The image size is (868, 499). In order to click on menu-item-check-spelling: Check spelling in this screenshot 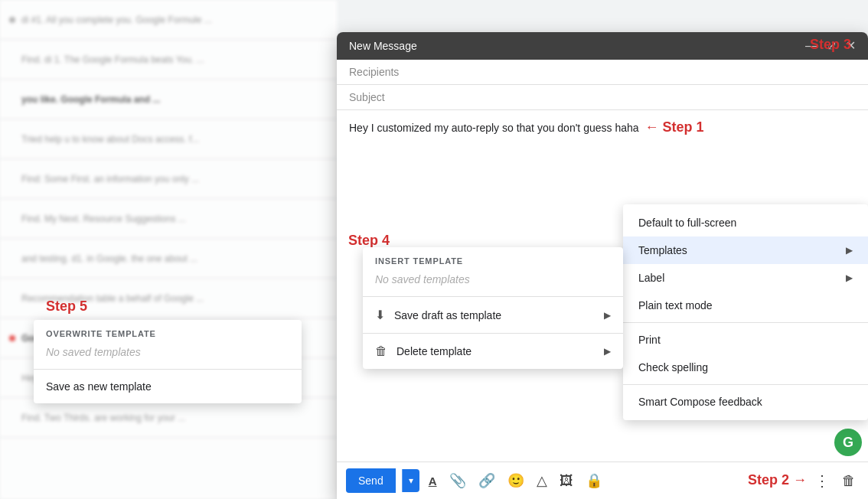, I will do `click(746, 367)`.